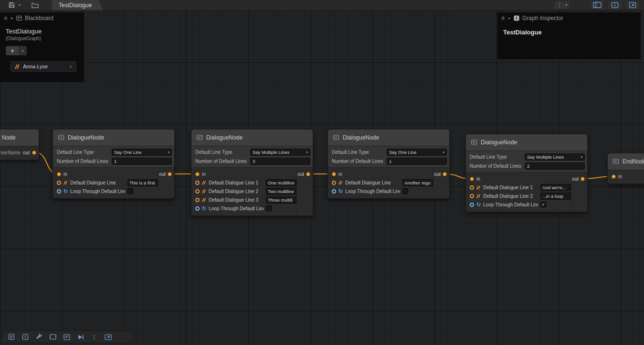  I want to click on play-button, so click(81, 337).